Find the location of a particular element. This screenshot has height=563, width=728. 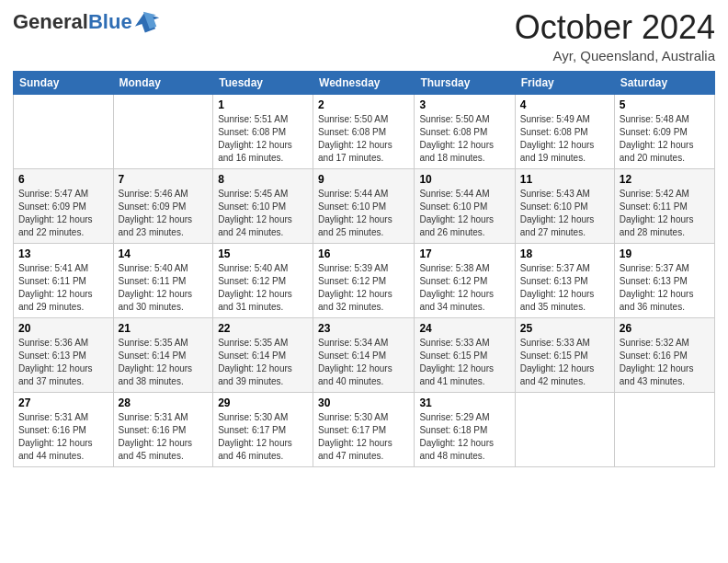

calendar-cell: 31Sunrise: 5:29 AM Sunset: 6:18 PM Dayli… is located at coordinates (465, 429).